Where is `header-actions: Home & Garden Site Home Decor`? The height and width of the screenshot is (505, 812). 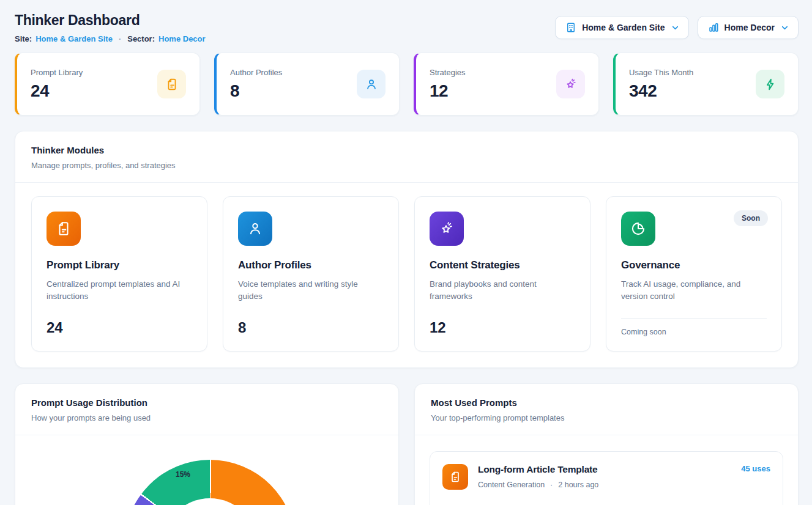 header-actions: Home & Garden Site Home Decor is located at coordinates (677, 28).